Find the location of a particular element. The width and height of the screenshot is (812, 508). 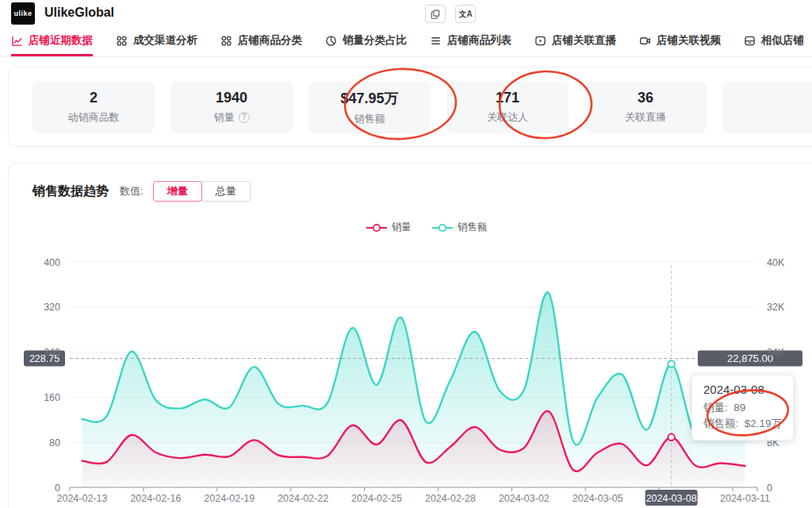

translate-icon: 文A is located at coordinates (465, 14).